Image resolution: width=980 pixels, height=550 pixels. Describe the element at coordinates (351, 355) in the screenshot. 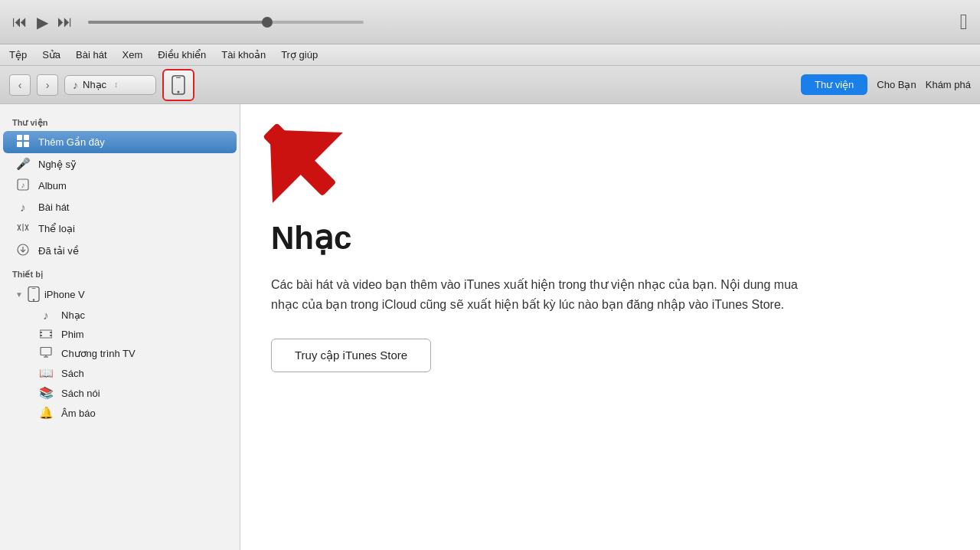

I see `itunes-store-button: Truy cập iTunes Store` at that location.